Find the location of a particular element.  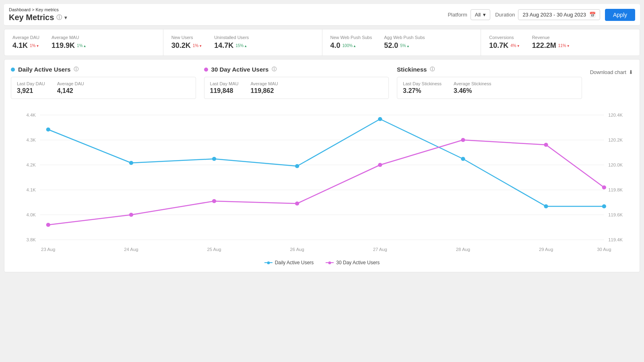

stickiness-average: Average Stickiness 3.46% is located at coordinates (473, 88).